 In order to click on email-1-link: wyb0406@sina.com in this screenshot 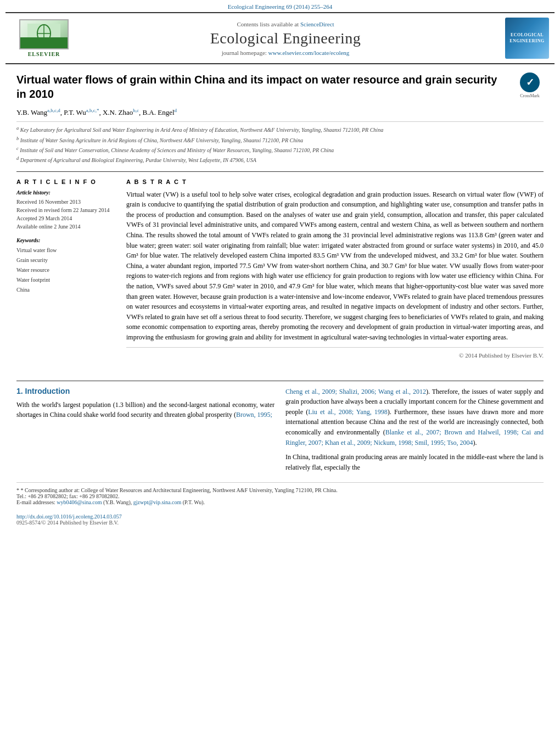, I will do `click(79, 502)`.